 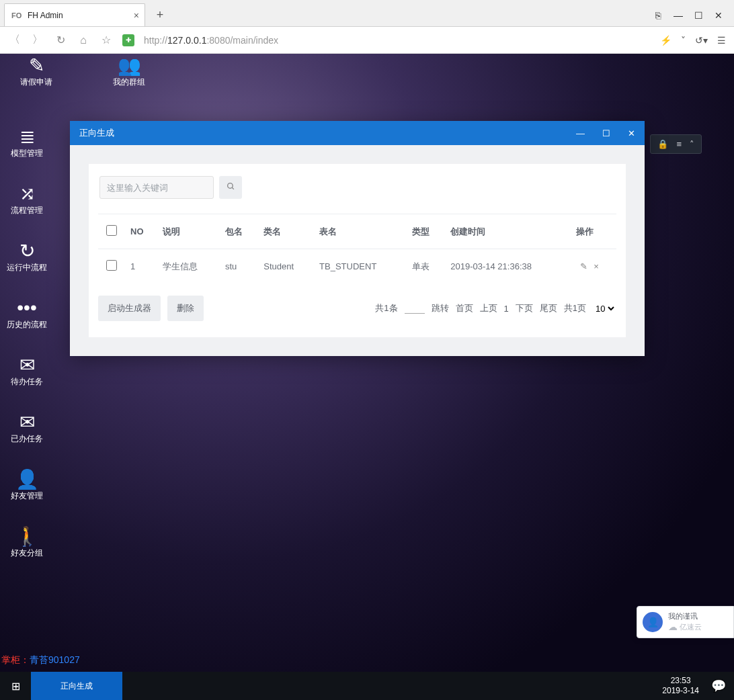 What do you see at coordinates (211, 40) in the screenshot?
I see `url-text: http://127.0.0.1:8080/main/index` at bounding box center [211, 40].